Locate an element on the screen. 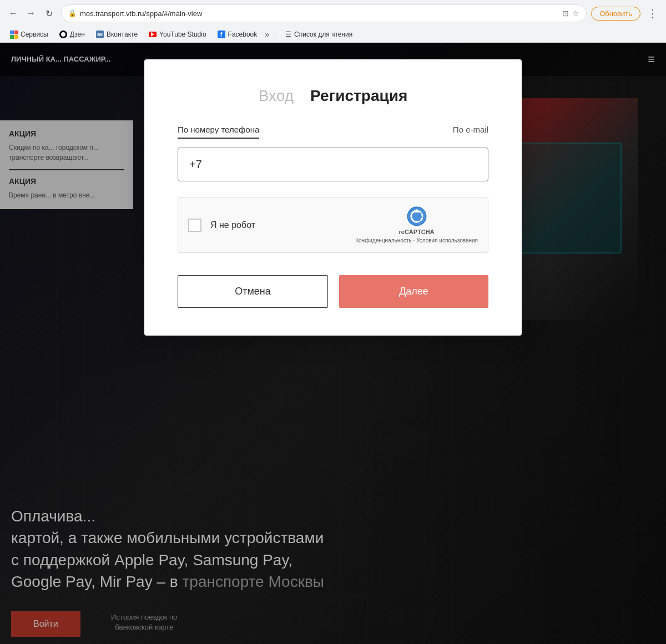 Image resolution: width=666 pixels, height=644 pixels. facebook-icon: f is located at coordinates (221, 34).